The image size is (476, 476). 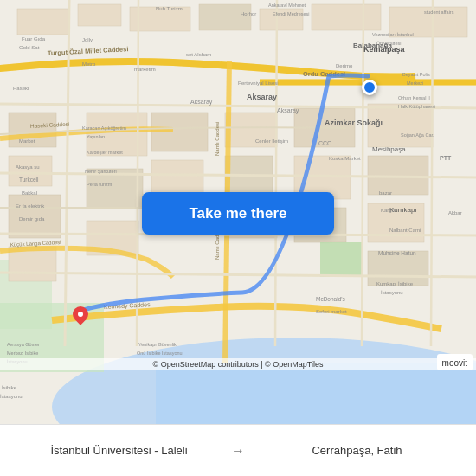 What do you see at coordinates (34, 39) in the screenshot?
I see `svg-text: Fuar Gıda` at bounding box center [34, 39].